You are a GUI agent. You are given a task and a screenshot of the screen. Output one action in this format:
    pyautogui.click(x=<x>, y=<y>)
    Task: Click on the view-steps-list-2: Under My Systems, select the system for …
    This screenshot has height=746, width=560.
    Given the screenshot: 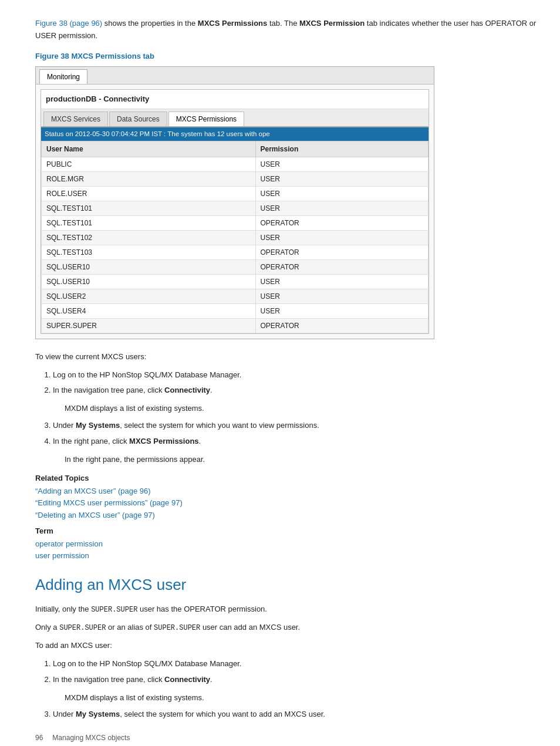 What is the action you would take?
    pyautogui.click(x=295, y=434)
    